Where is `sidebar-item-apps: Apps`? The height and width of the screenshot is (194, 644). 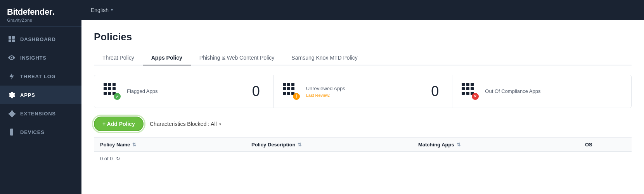
sidebar-item-apps: Apps is located at coordinates (41, 95).